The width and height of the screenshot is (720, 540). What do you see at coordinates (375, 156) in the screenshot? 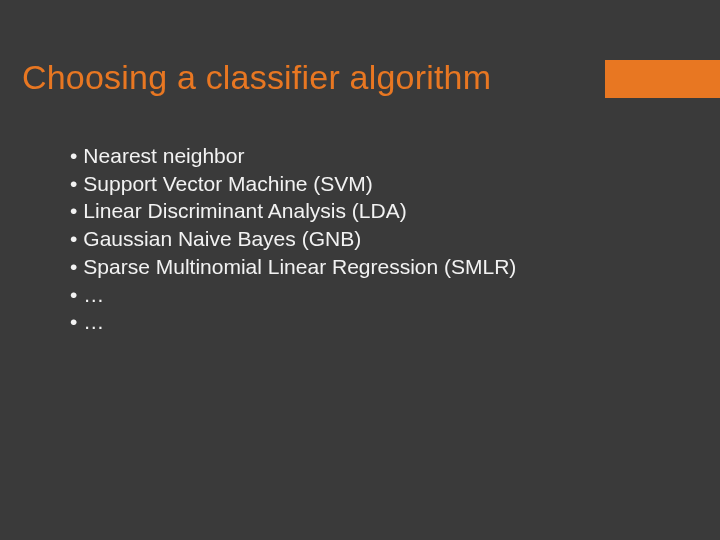
I see `list-item: • Nearest neighbor` at bounding box center [375, 156].